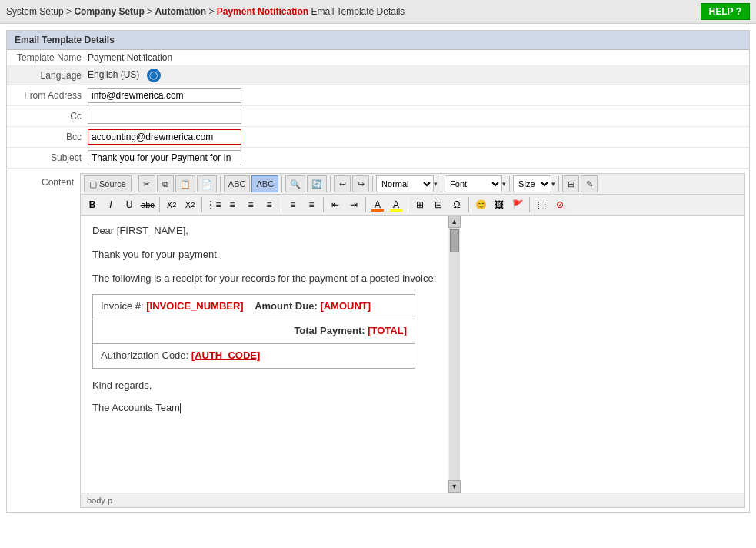  I want to click on cut-button: ✂, so click(147, 184).